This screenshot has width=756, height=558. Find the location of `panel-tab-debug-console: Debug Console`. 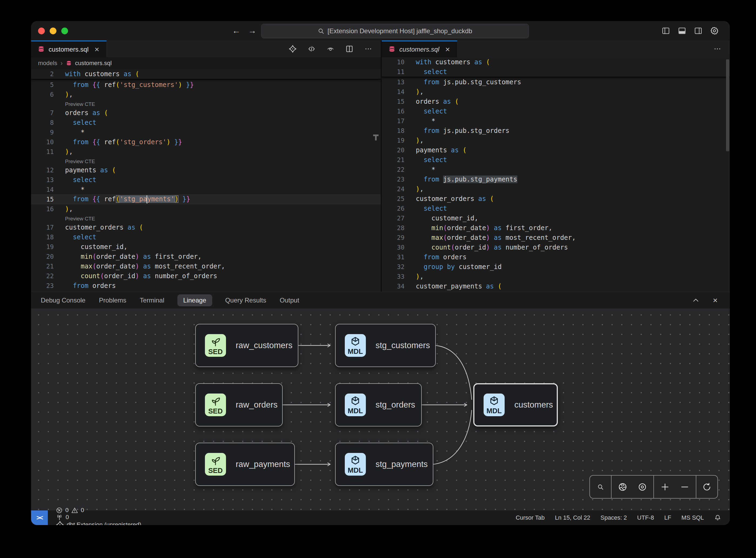

panel-tab-debug-console: Debug Console is located at coordinates (63, 301).